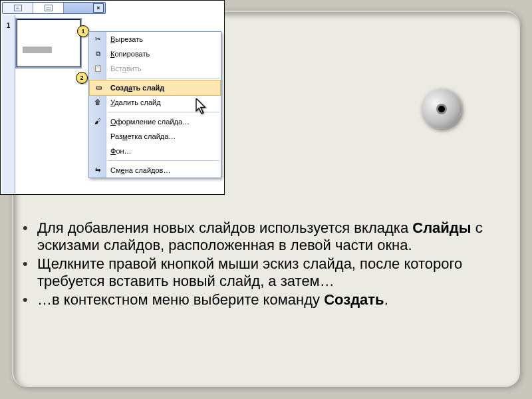  Describe the element at coordinates (98, 136) in the screenshot. I see `layout-icon` at that location.